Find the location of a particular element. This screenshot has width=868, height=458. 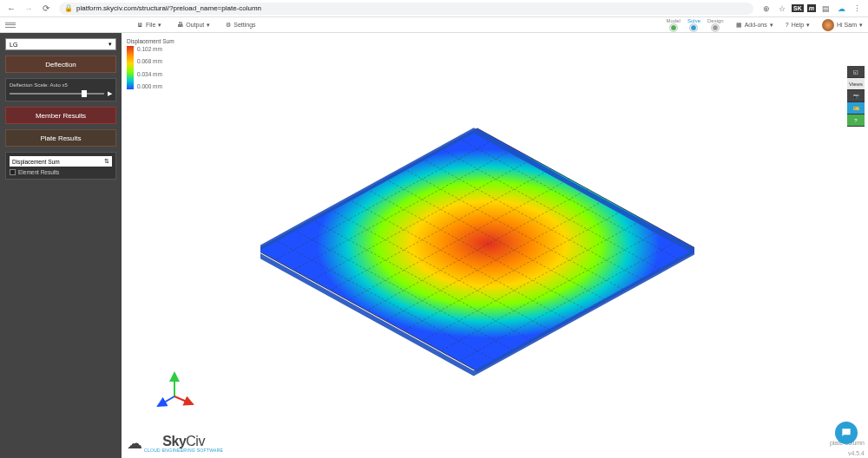

legend-tick: 0.000 mm is located at coordinates (149, 87).